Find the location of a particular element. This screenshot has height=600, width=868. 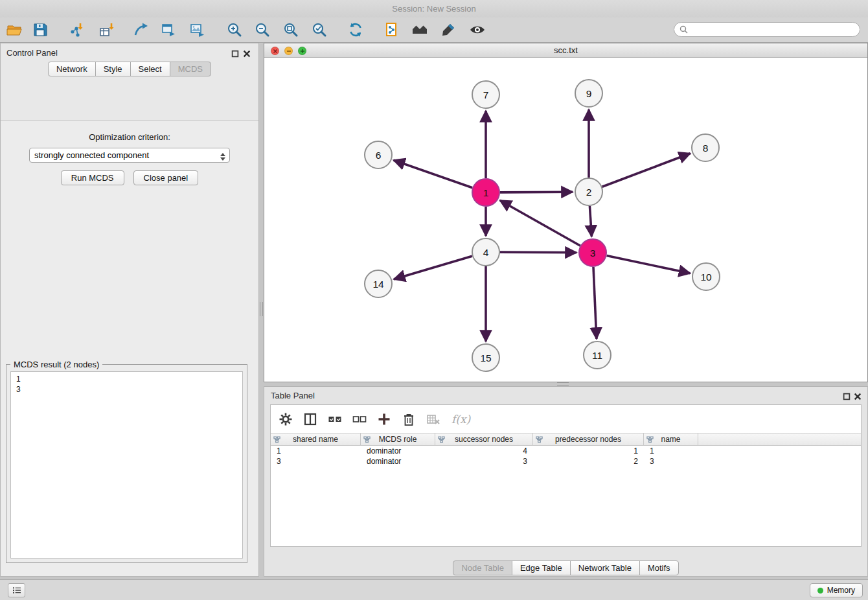

tab-motifs: Motifs is located at coordinates (659, 568).